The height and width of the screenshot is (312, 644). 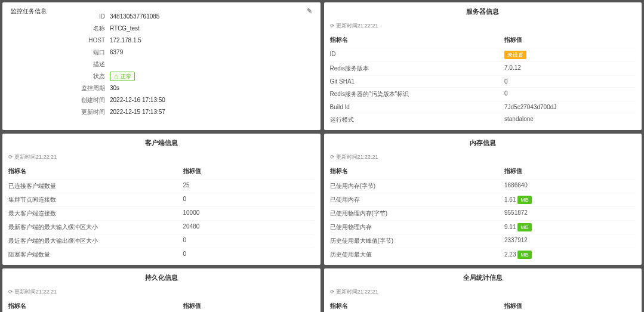 What do you see at coordinates (125, 41) in the screenshot?
I see `info-value: 172.178.1.5` at bounding box center [125, 41].